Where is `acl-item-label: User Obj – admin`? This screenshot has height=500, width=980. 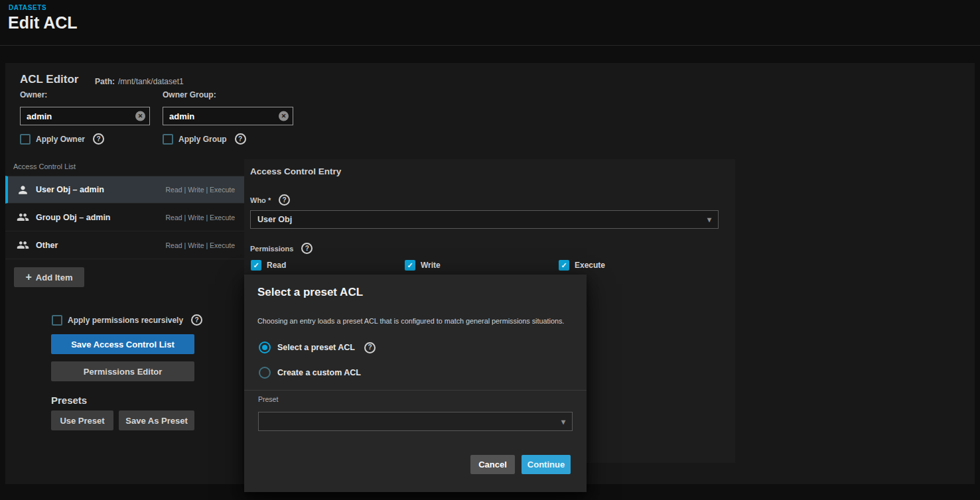 acl-item-label: User Obj – admin is located at coordinates (70, 190).